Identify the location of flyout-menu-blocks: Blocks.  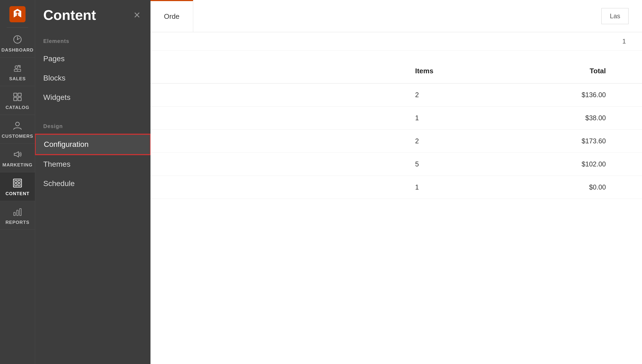
(93, 78).